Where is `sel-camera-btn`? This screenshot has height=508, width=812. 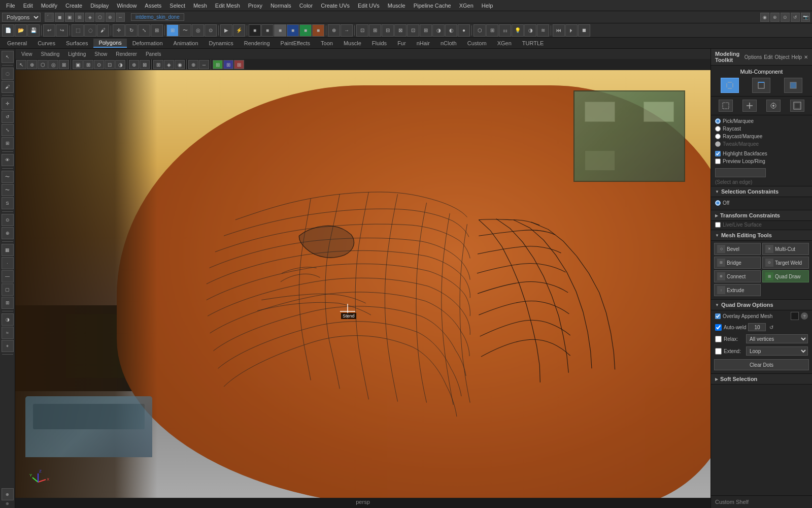 sel-camera-btn is located at coordinates (773, 106).